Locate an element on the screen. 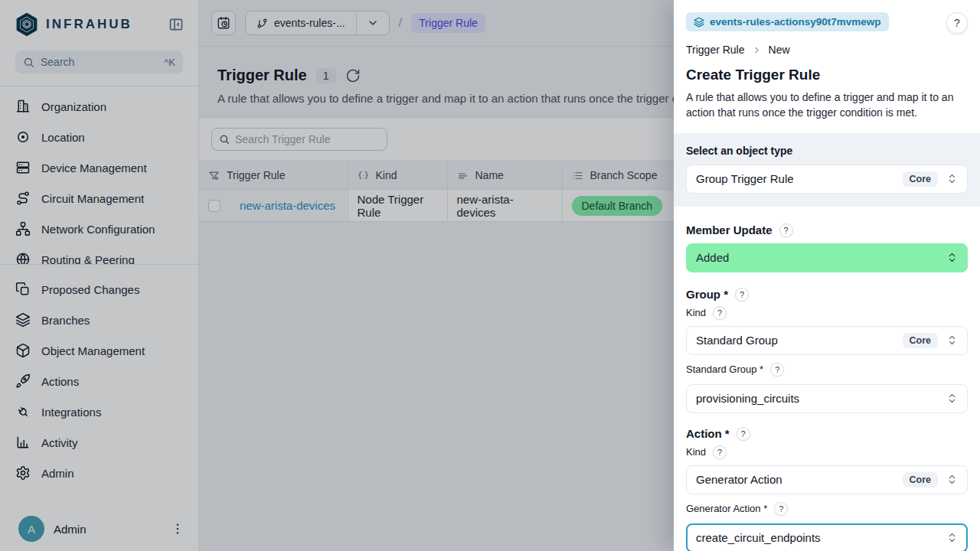  group-kind-value: Standard Group is located at coordinates (737, 340).